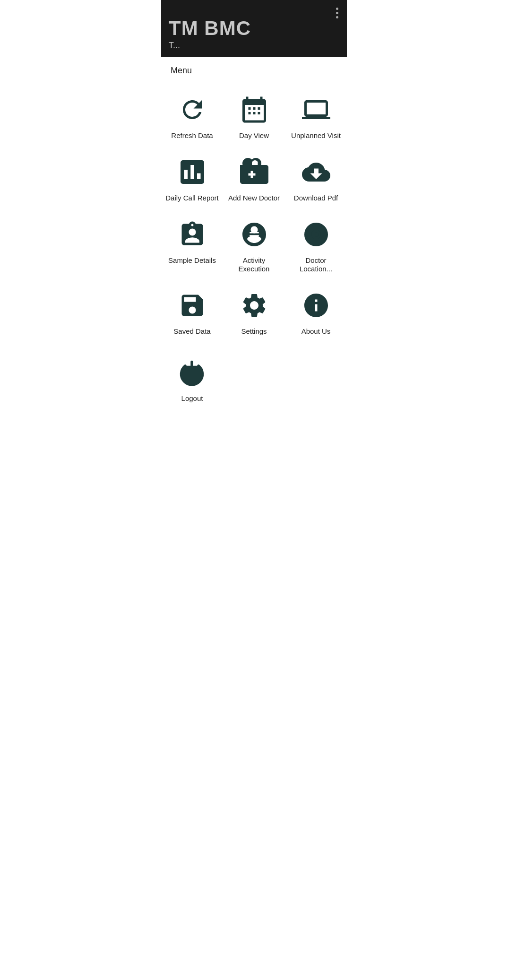 This screenshot has width=508, height=980. I want to click on menu-item-unplanned-visit: Unplanned Visit, so click(316, 115).